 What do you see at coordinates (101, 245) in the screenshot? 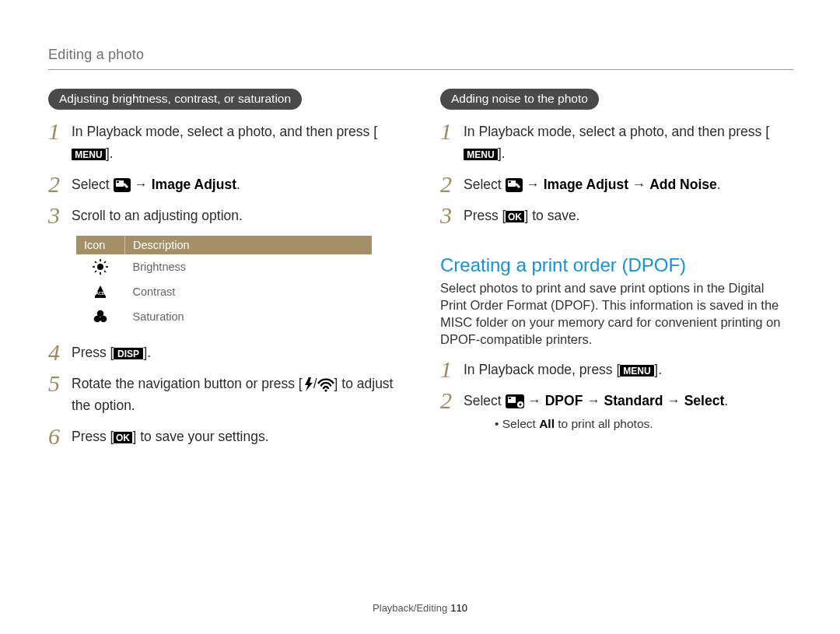
I see `th-icon: Icon` at bounding box center [101, 245].